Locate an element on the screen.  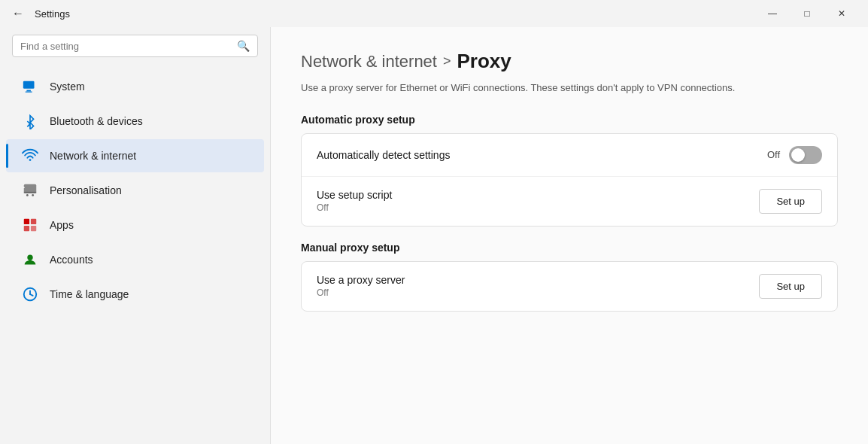
sidebar-item-bluetooth: Bluetooth & devices is located at coordinates (135, 121).